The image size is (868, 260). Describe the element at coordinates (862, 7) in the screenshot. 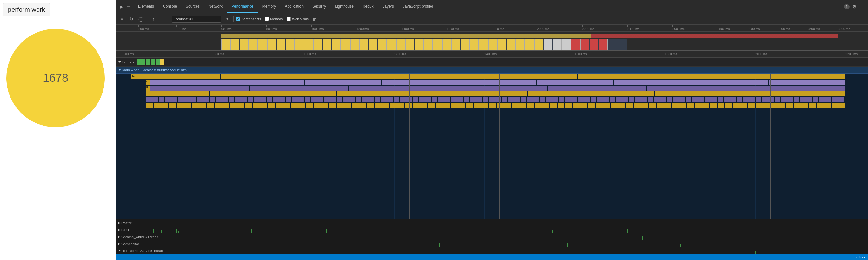

I see `more-icon: ⋮` at that location.